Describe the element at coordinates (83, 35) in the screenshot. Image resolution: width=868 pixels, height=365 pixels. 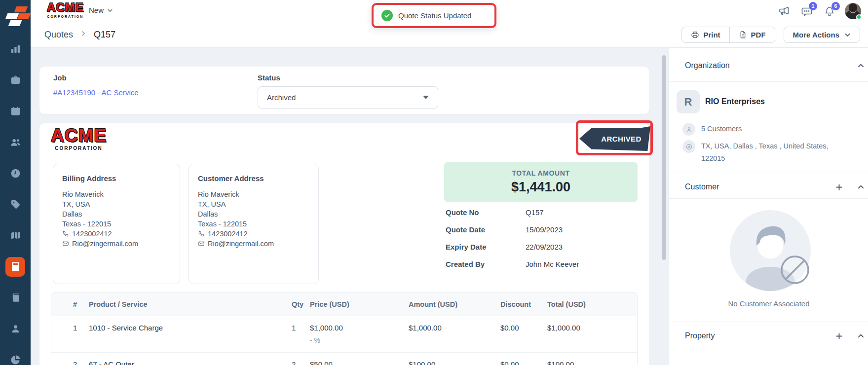
I see `chevron-right-icon` at that location.